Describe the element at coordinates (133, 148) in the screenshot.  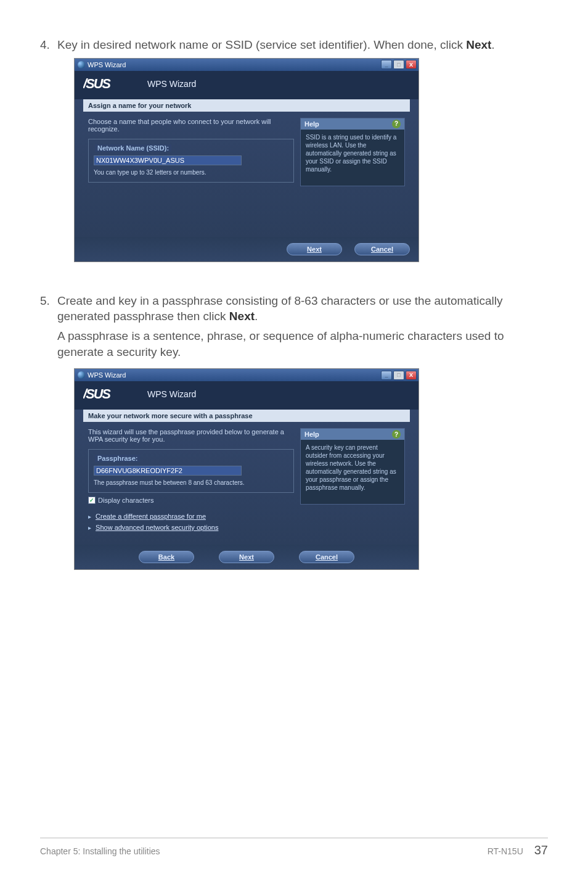
I see `ssid-legend: Network Name (SSID):` at that location.